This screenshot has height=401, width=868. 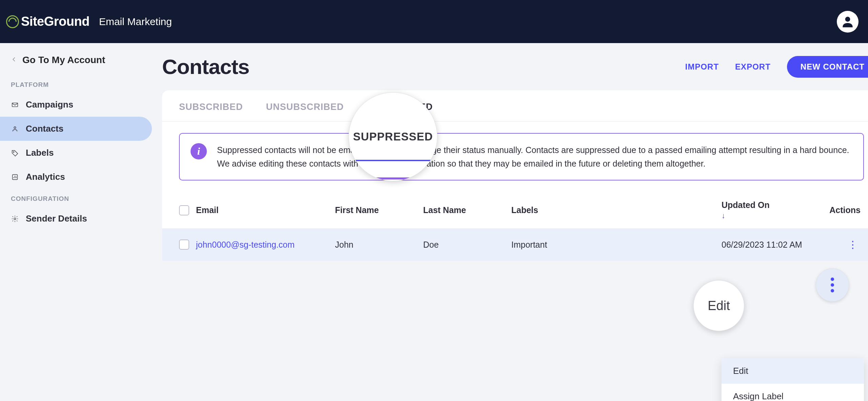 What do you see at coordinates (746, 205) in the screenshot?
I see `col-updated-on-label: Updated On` at bounding box center [746, 205].